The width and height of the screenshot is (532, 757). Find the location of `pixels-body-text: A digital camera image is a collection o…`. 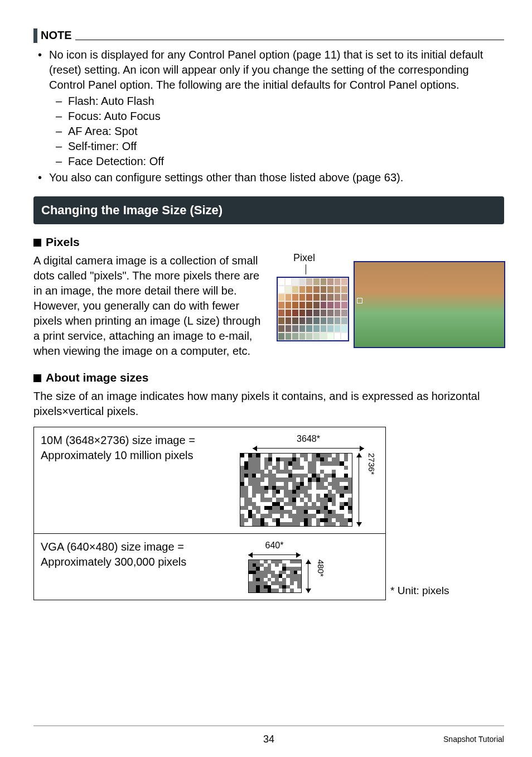

pixels-body-text: A digital camera image is a collection o… is located at coordinates (149, 306).